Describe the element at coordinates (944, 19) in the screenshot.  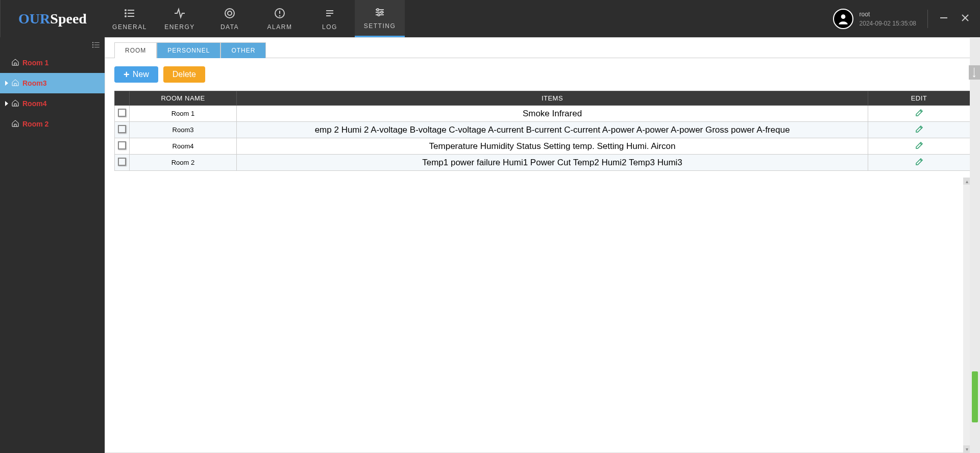
I see `minimize-button` at that location.